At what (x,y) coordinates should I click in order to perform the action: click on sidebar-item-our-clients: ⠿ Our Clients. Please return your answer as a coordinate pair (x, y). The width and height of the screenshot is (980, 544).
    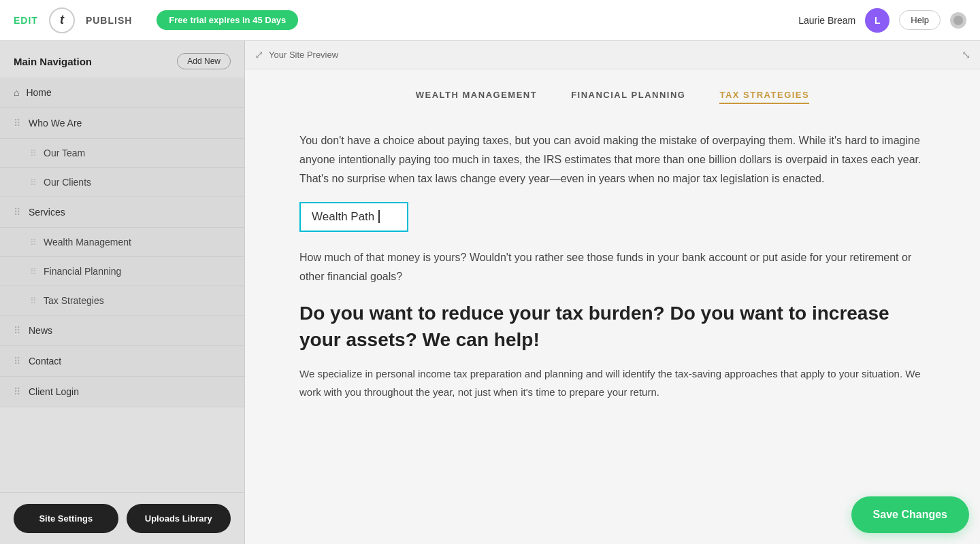
    Looking at the image, I should click on (122, 182).